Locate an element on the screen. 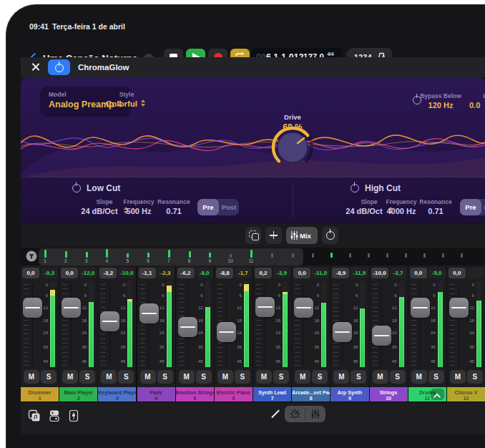  channel-volume-value: 0,2 is located at coordinates (263, 273).